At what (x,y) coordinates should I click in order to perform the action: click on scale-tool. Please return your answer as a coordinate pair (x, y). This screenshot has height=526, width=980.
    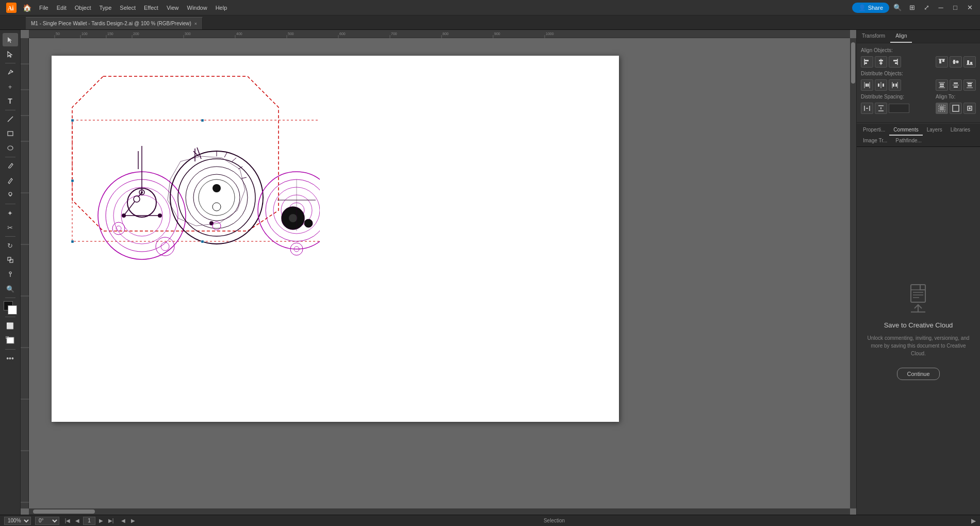
    Looking at the image, I should click on (10, 260).